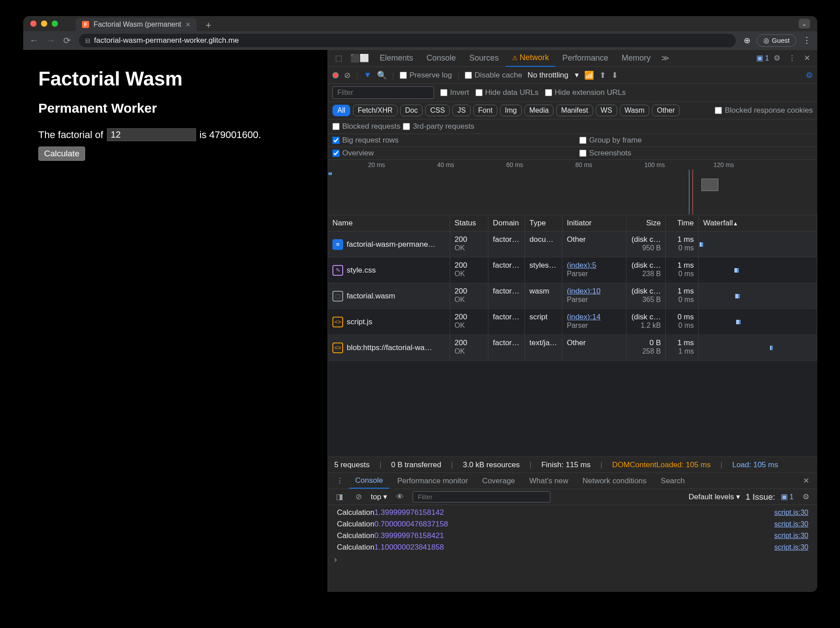 This screenshot has height=628, width=840. What do you see at coordinates (441, 58) in the screenshot?
I see `tab-console: Console` at bounding box center [441, 58].